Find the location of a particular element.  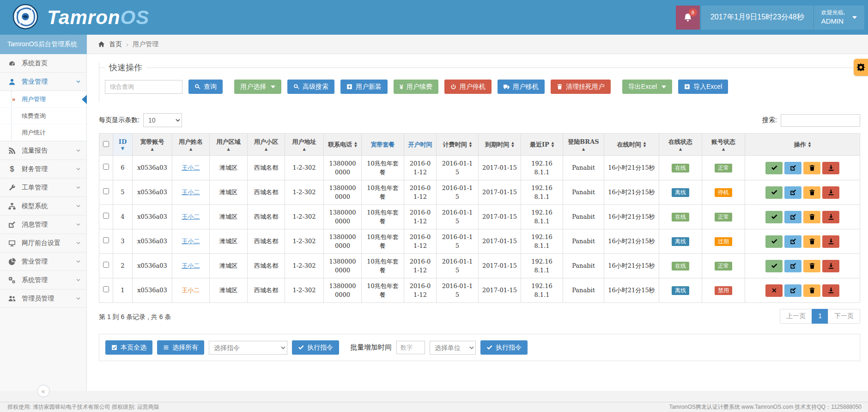

page-1-button: 1 is located at coordinates (820, 316).